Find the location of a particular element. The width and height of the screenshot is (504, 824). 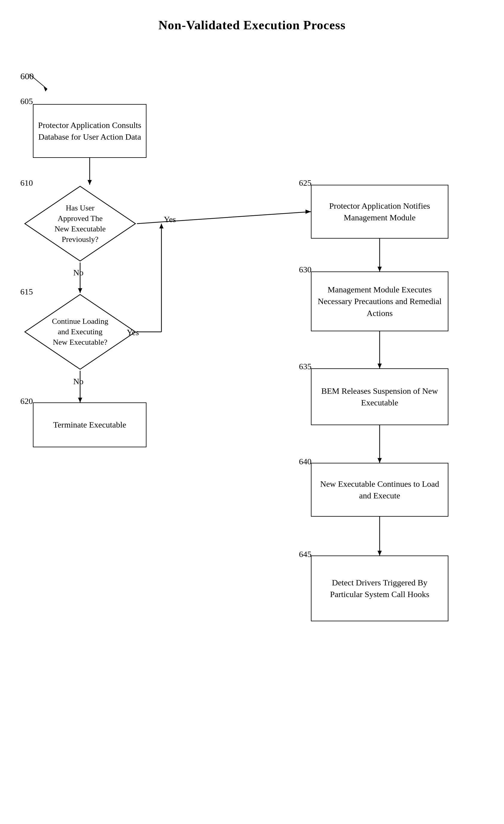

no-label-615: No is located at coordinates (78, 382).